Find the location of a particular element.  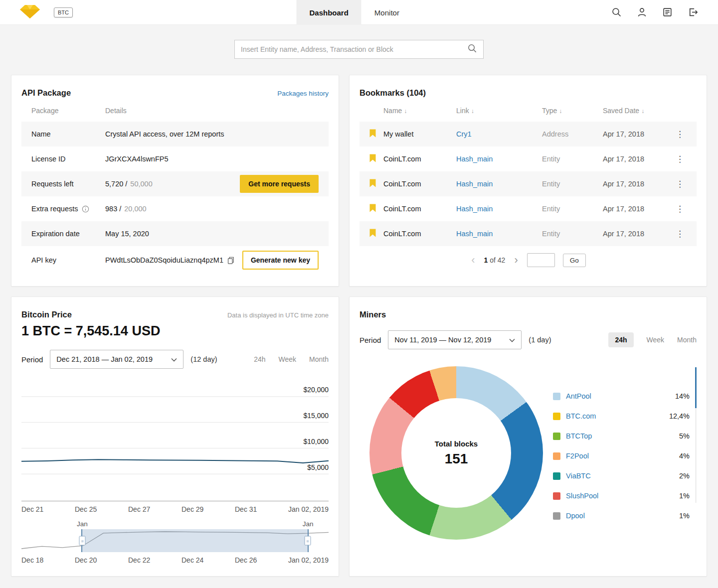

page-next-icon: › is located at coordinates (516, 260).